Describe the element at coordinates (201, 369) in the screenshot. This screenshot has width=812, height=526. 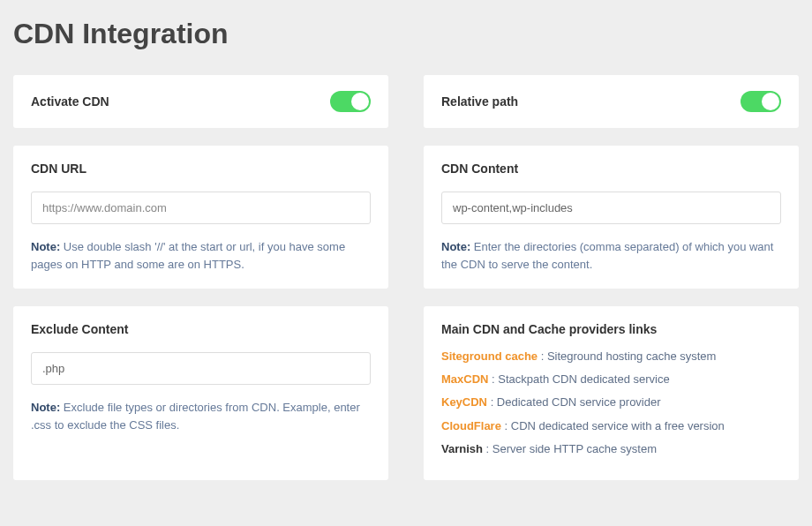
I see `exclude-content-input` at that location.